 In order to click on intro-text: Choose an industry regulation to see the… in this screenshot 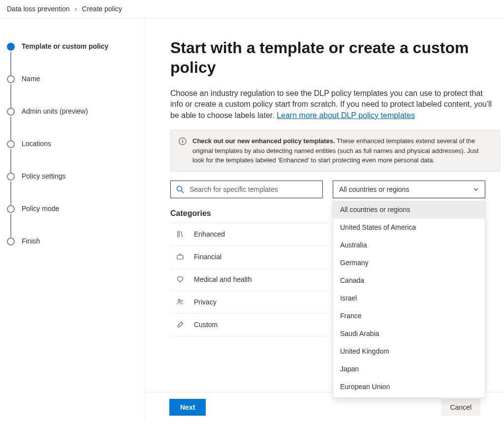, I will do `click(333, 104)`.